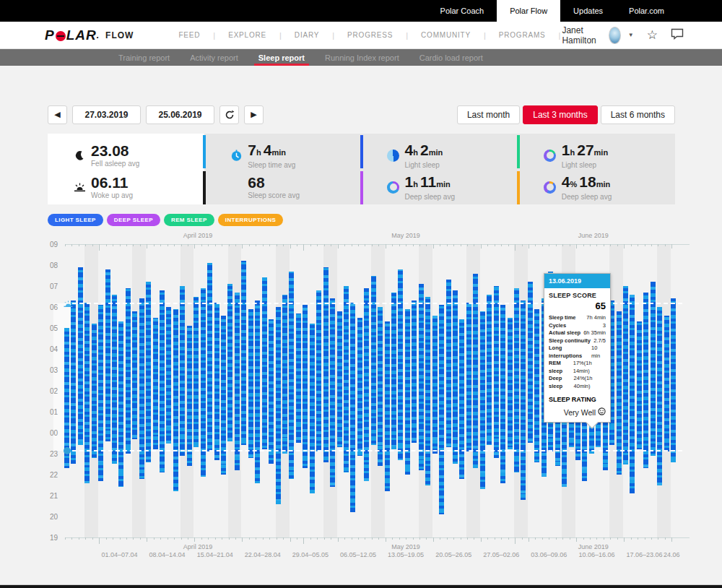  What do you see at coordinates (638, 115) in the screenshot?
I see `last-6-months-button: Last 6 months` at bounding box center [638, 115].